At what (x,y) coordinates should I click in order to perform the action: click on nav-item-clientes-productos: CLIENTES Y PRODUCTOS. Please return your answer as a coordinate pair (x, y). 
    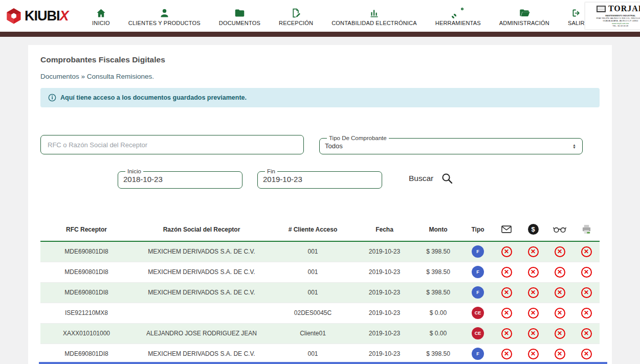
    Looking at the image, I should click on (165, 17).